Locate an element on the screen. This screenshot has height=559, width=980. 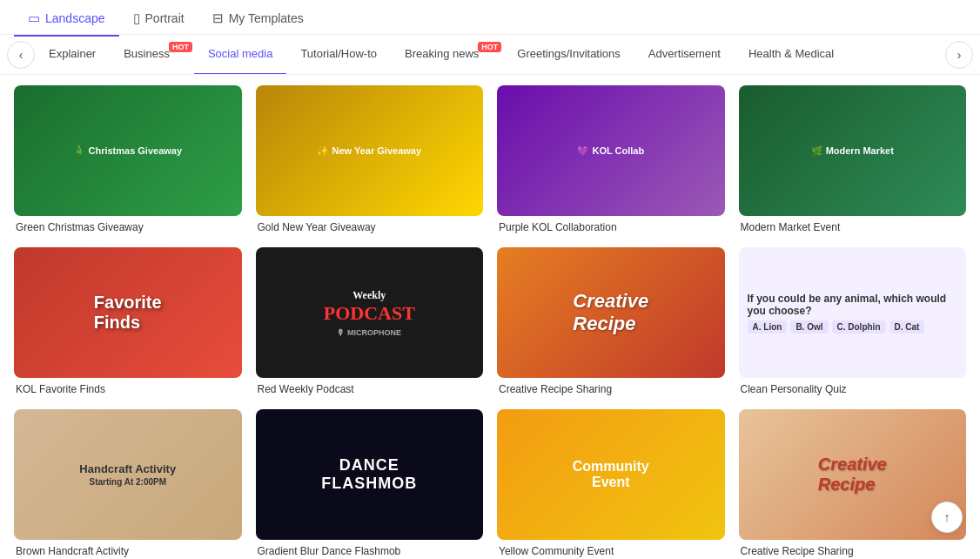
thumb-creative-recipe1: CreativeRecipe is located at coordinates (611, 313).